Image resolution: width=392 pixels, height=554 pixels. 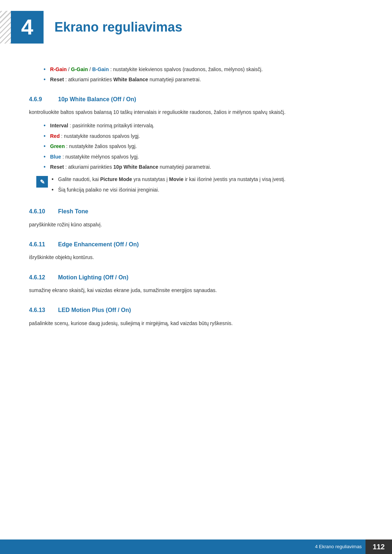 What do you see at coordinates (196, 278) in the screenshot?
I see `section-4-6-12-heading: 4.6.12 Motion Lighting (Off / On)` at bounding box center [196, 278].